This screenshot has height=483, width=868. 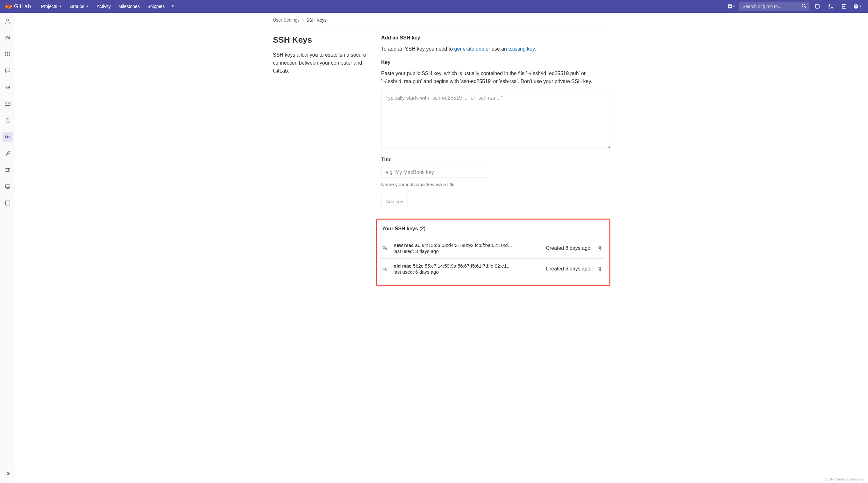 I want to click on generate-one-link: generate one, so click(x=469, y=49).